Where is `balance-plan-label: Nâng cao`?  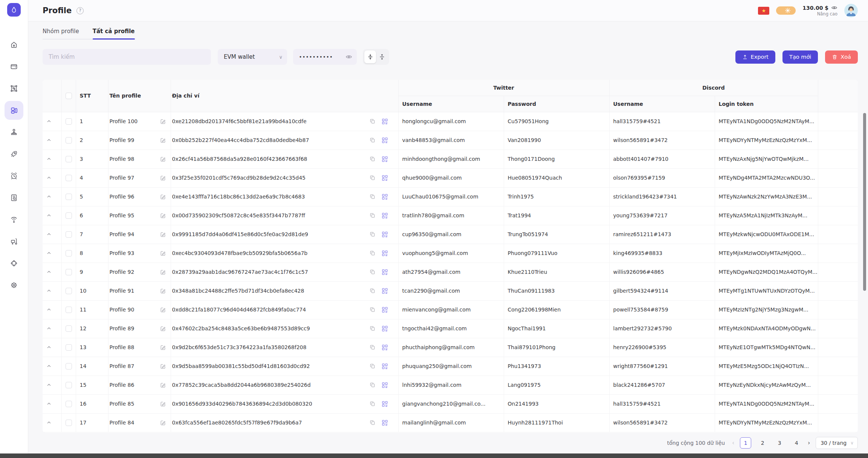 balance-plan-label: Nâng cao is located at coordinates (827, 14).